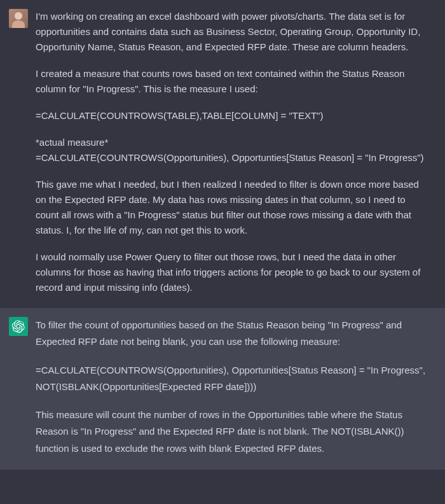 The height and width of the screenshot is (504, 445). I want to click on assistant-paragraph: To filter the count of opportunities bas…, so click(233, 333).